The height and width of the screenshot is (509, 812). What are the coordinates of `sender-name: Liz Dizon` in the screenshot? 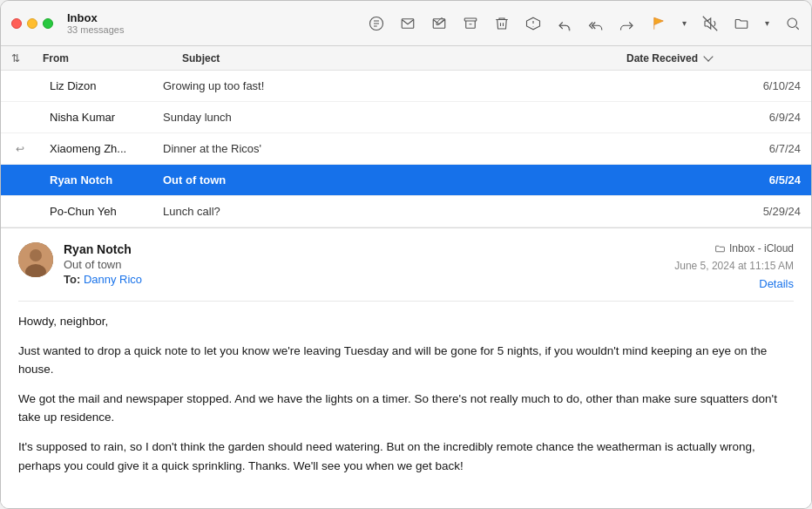 It's located at (106, 85).